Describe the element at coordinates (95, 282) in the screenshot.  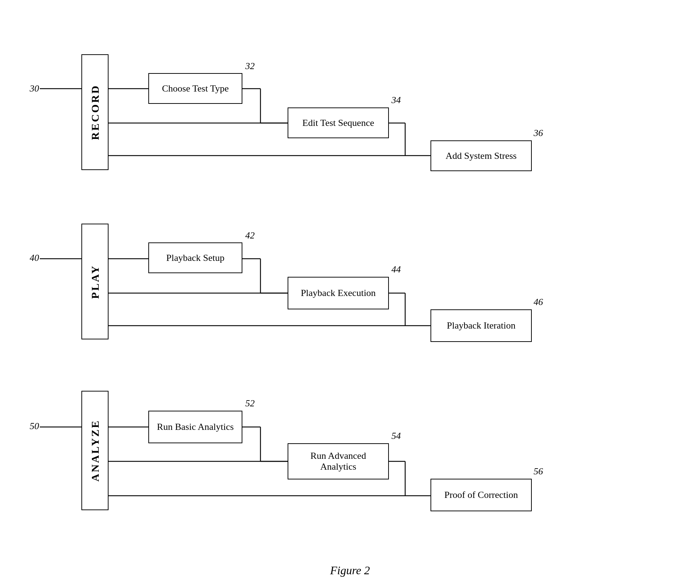
I see `play-box: PLAY` at that location.